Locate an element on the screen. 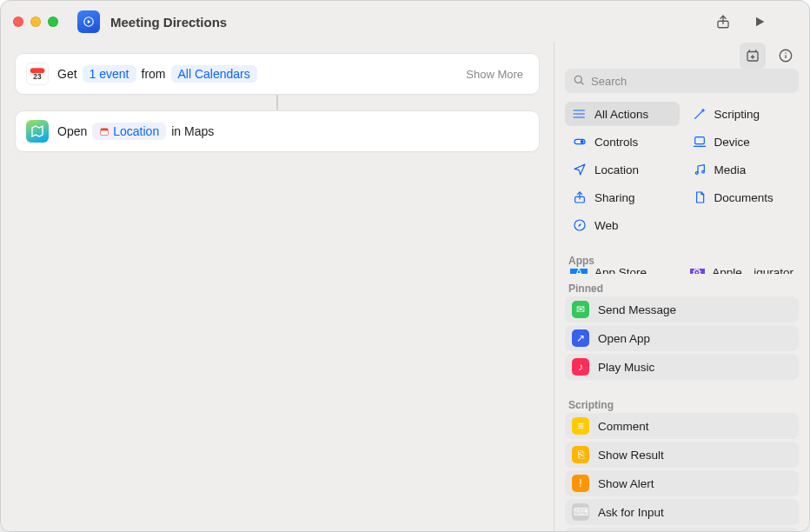  section-header-pinned: Pinned is located at coordinates (681, 285).